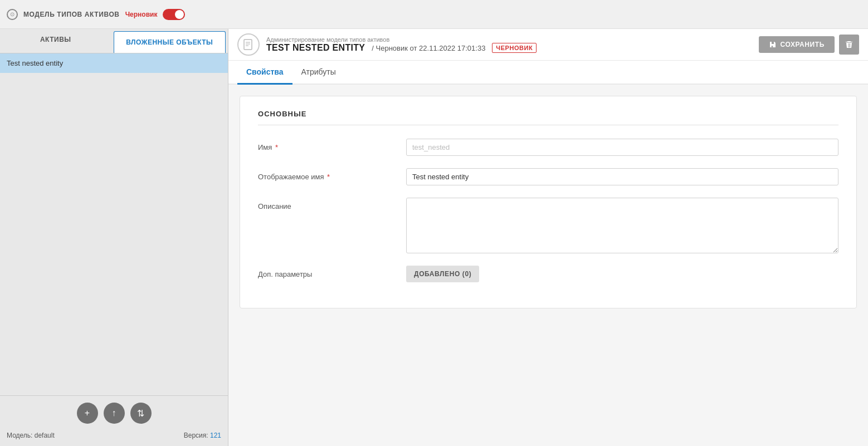 The width and height of the screenshot is (868, 446). Describe the element at coordinates (548, 117) in the screenshot. I see `section-title: ОСНОВНЫЕ` at that location.